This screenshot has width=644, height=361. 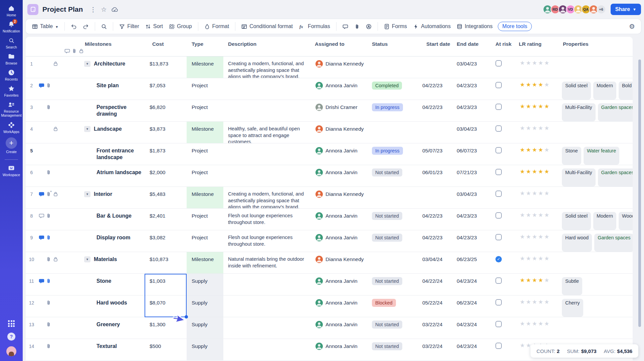 What do you see at coordinates (515, 26) in the screenshot?
I see `more-tools-button: More tools` at bounding box center [515, 26].